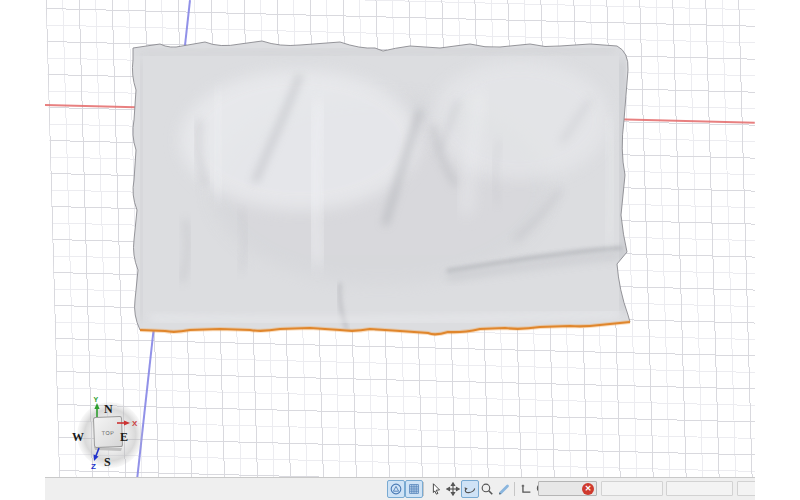 This screenshot has height=500, width=800. I want to click on origin-circle-icon, so click(396, 489).